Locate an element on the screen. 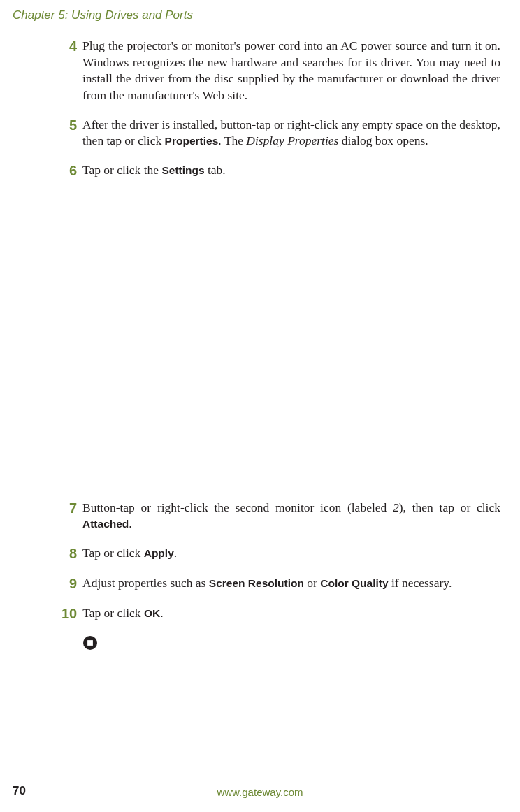 Image resolution: width=520 pixels, height=812 pixels. step-body: Tap or click Apply. is located at coordinates (291, 553).